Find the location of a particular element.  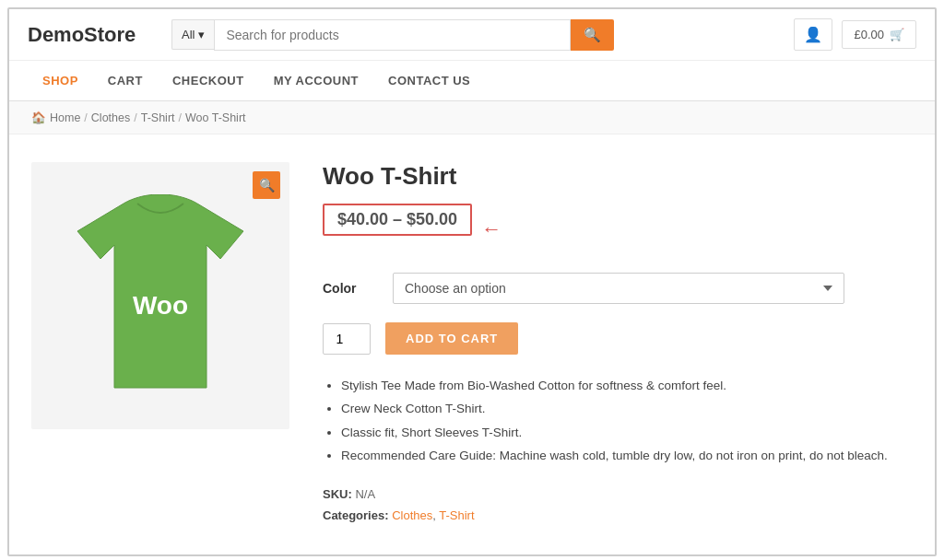

cart-amount: £0.00 is located at coordinates (868, 35).